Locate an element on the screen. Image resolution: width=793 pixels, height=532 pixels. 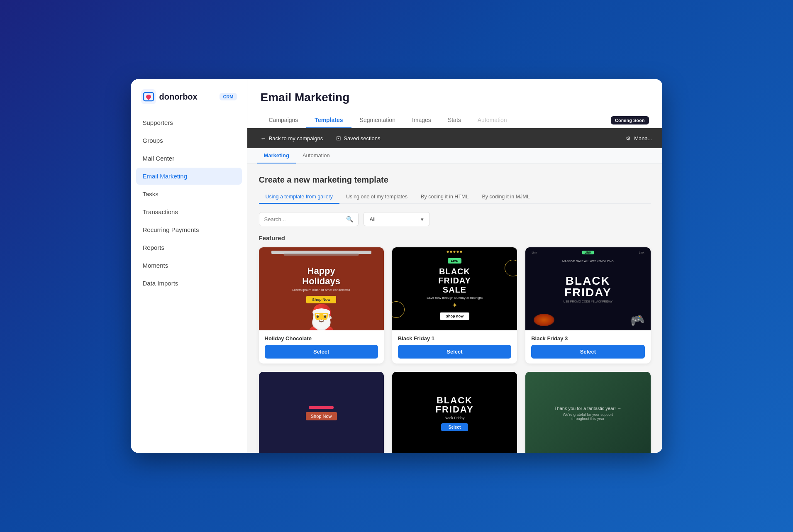
template-name-bf3: Black Friday 3 is located at coordinates (588, 339).